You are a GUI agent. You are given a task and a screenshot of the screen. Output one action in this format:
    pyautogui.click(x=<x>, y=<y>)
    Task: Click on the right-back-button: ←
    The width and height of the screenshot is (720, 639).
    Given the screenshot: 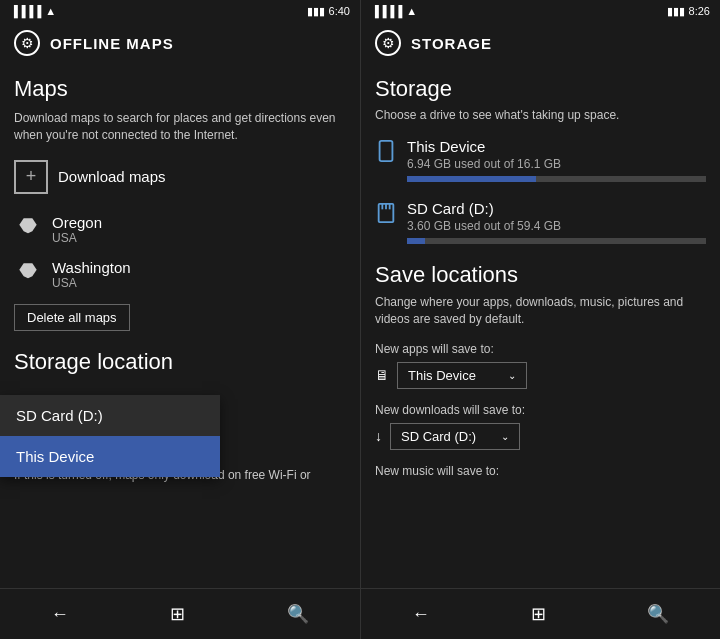 What is the action you would take?
    pyautogui.click(x=421, y=614)
    